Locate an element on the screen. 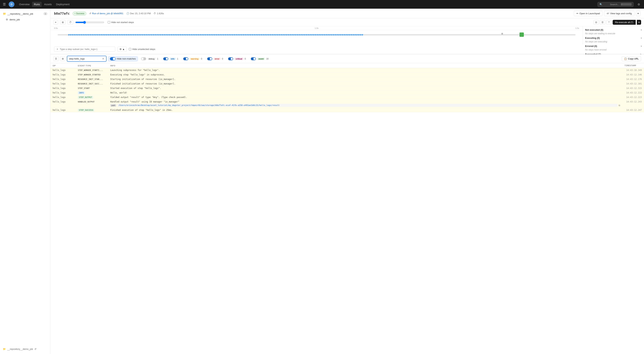  info-filter: info 1 is located at coordinates (171, 59).